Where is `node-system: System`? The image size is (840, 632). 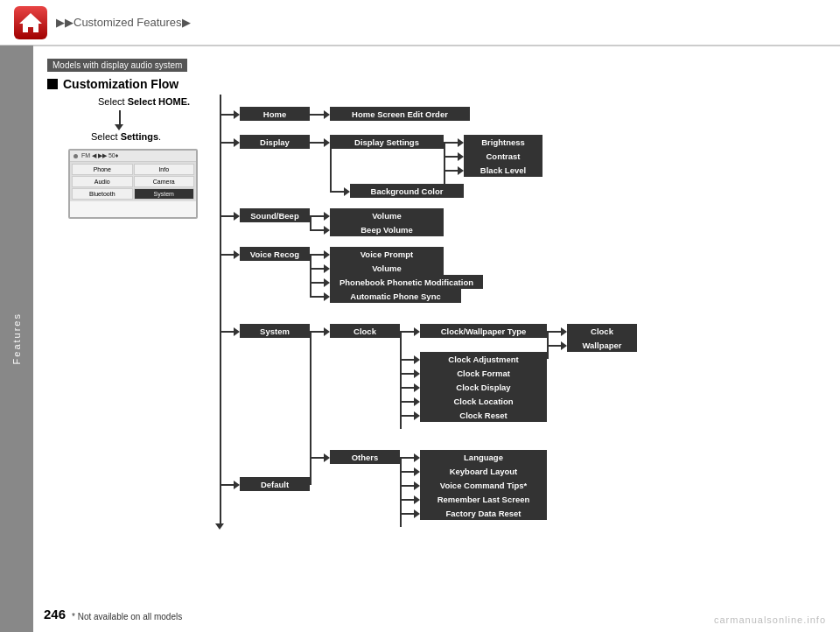
node-system: System is located at coordinates (275, 331).